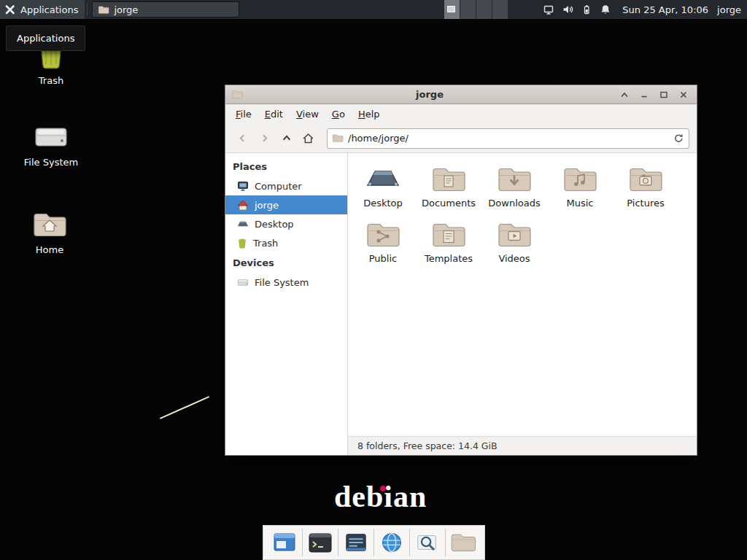  Describe the element at coordinates (244, 114) in the screenshot. I see `menu-file: File` at that location.